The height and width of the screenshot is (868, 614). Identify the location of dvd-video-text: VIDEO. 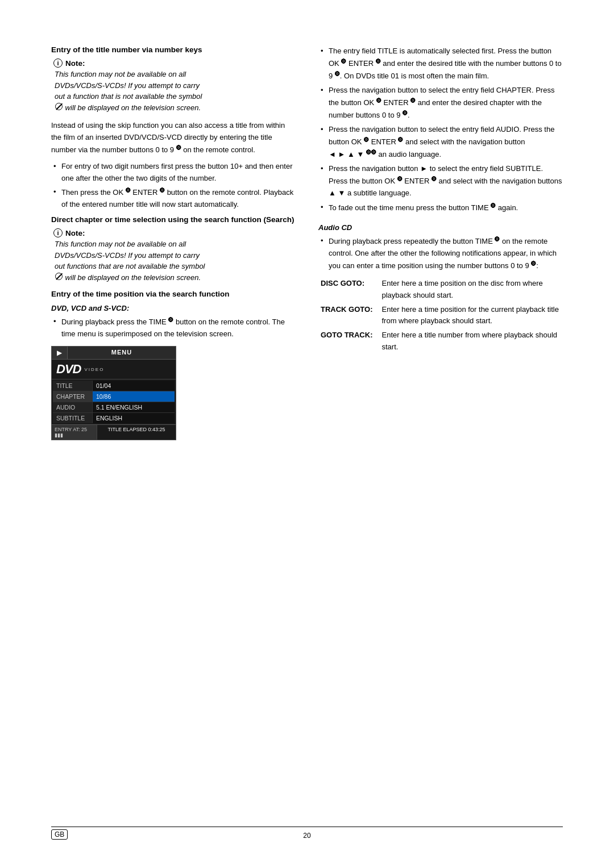
(94, 369).